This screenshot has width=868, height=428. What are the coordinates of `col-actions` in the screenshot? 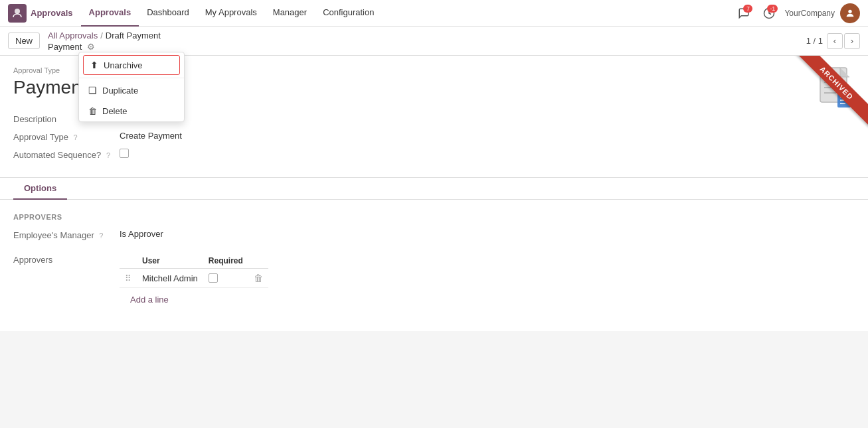 It's located at (258, 261).